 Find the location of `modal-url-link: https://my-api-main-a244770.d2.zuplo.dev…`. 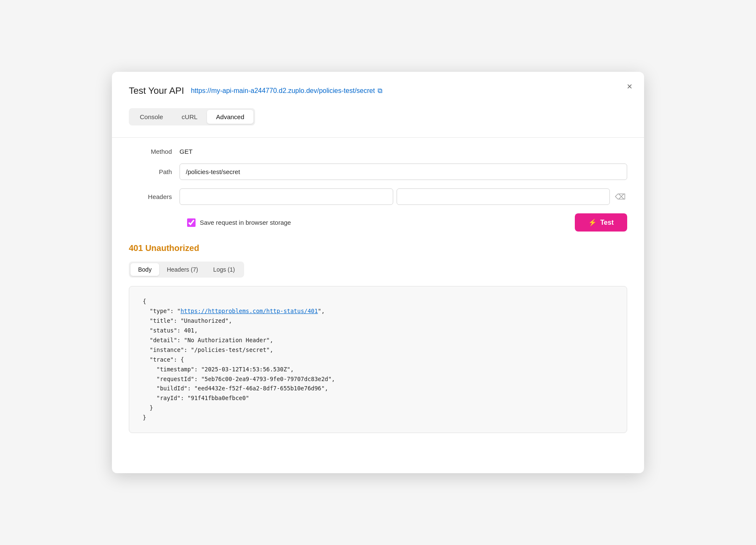

modal-url-link: https://my-api-main-a244770.d2.zuplo.dev… is located at coordinates (286, 91).